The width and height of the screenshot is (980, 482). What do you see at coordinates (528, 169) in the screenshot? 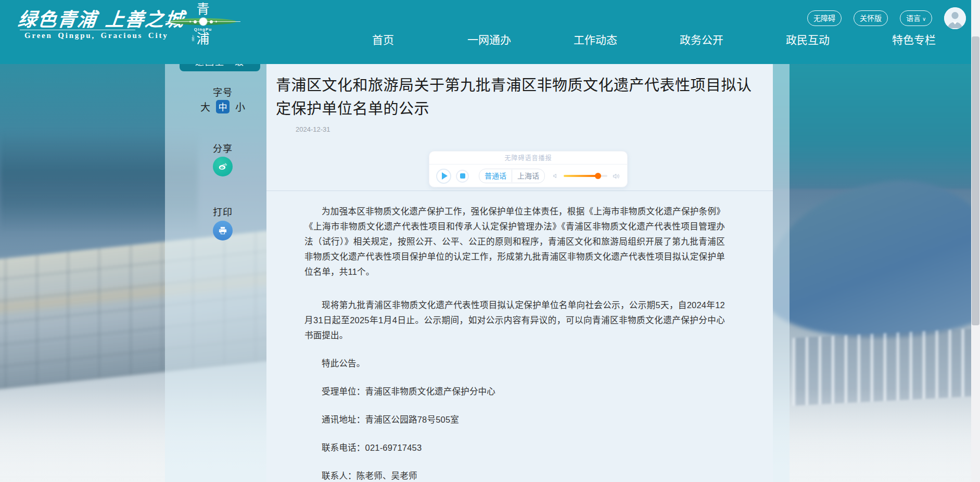
I see `speech-player: 无障碍语音播报 普通话 上海话` at bounding box center [528, 169].